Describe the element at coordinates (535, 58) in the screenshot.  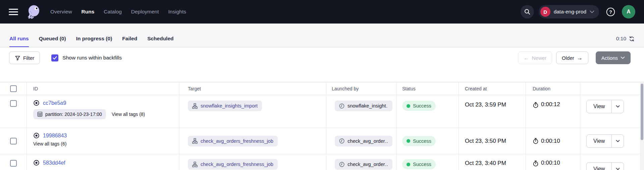
I see `newer-button: ← Newer` at that location.